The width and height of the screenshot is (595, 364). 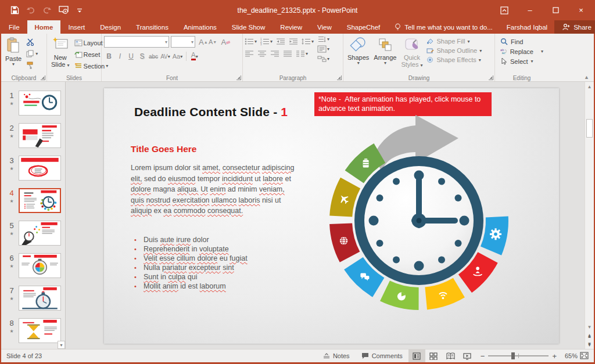 What do you see at coordinates (586, 356) in the screenshot?
I see `fit-slide-to-window-icon` at bounding box center [586, 356].